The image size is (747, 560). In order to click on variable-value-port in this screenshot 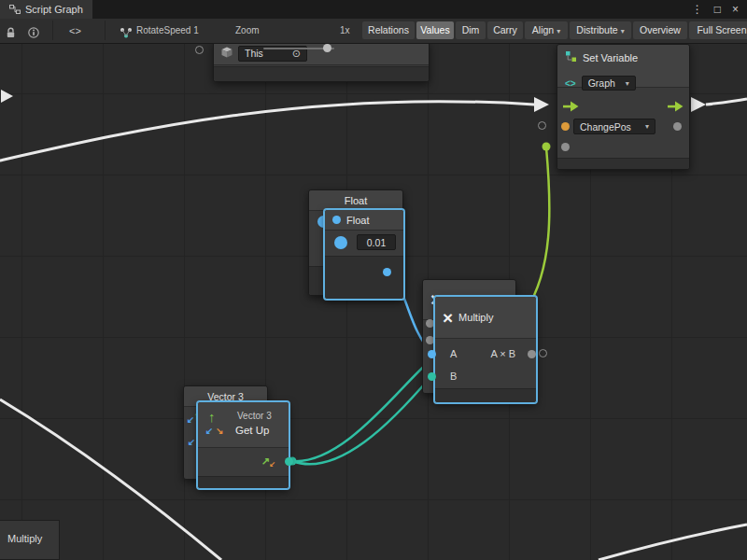, I will do `click(566, 147)`.